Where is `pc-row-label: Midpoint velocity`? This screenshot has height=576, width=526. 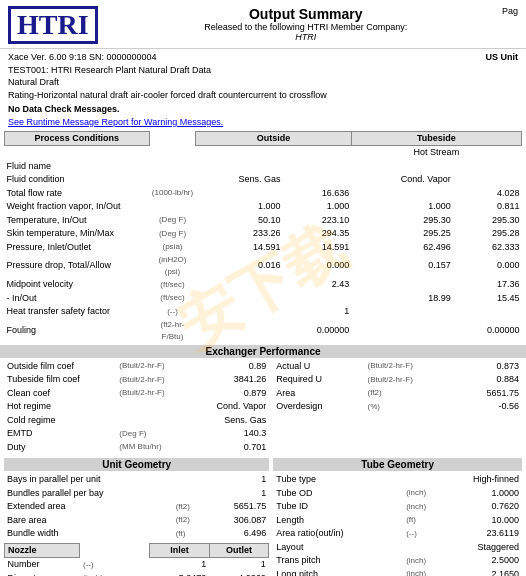
pc-row-label: Midpoint velocity is located at coordinates (78, 285).